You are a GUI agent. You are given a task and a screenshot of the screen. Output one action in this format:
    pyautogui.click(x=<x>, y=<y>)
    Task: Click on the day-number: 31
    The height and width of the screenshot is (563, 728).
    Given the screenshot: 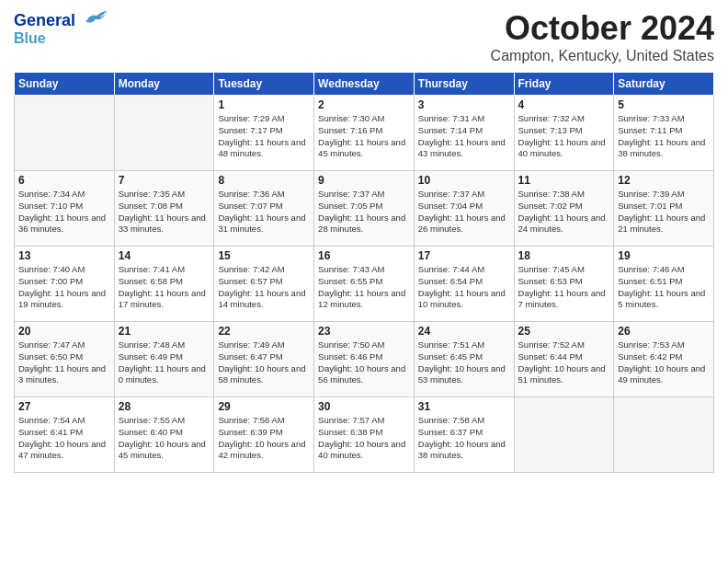 What is the action you would take?
    pyautogui.click(x=464, y=407)
    